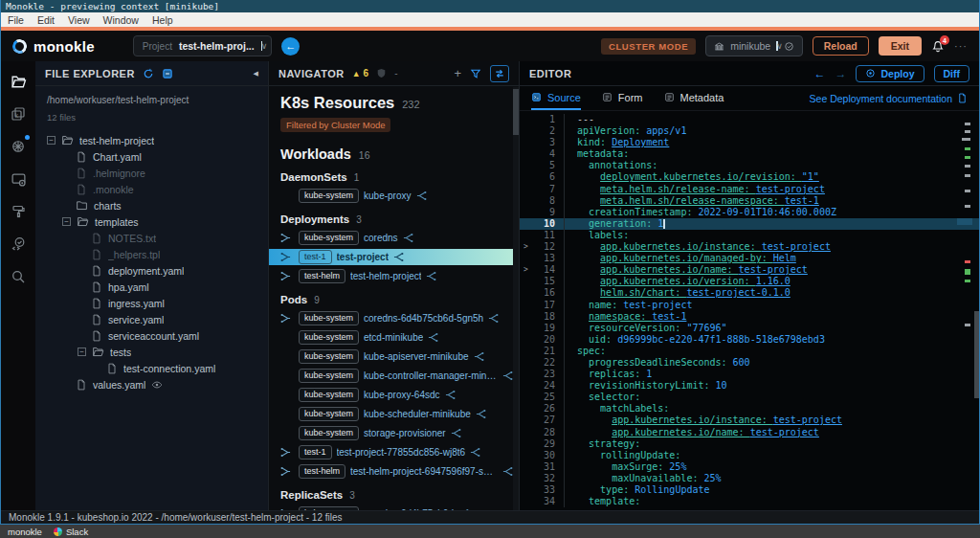 The image size is (980, 538). What do you see at coordinates (396, 237) in the screenshot?
I see `resource-row: kube-systemcoredns` at bounding box center [396, 237].